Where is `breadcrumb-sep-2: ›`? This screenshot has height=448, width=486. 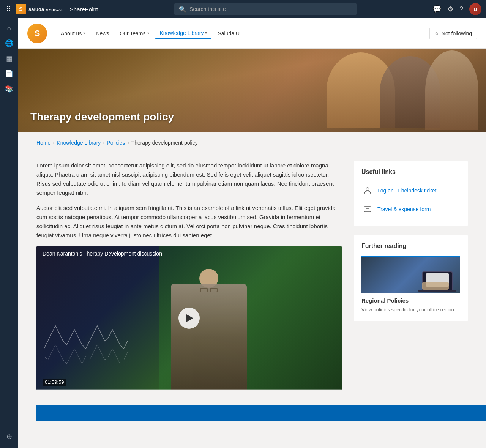 breadcrumb-sep-2: › is located at coordinates (104, 143).